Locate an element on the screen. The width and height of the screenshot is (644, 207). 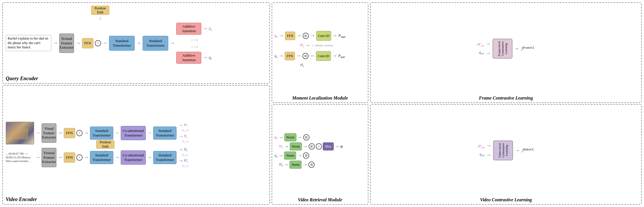
plus-v: + is located at coordinates (79, 133).